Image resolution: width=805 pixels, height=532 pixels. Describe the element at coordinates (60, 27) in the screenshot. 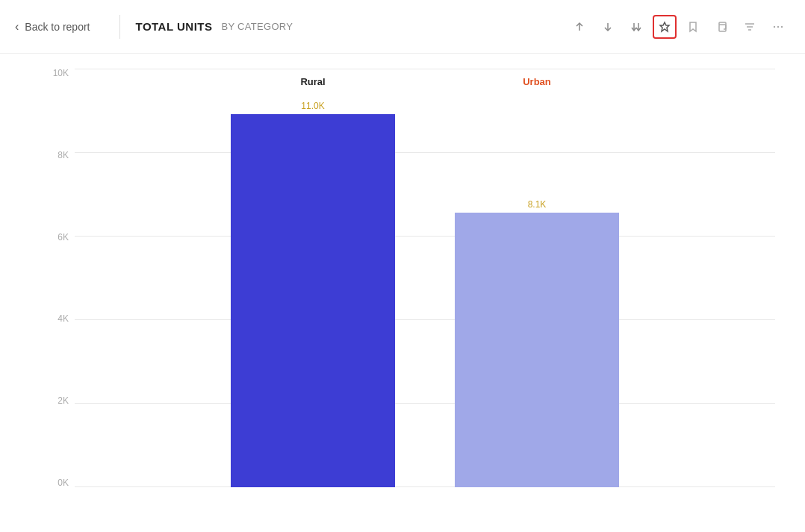

I see `back-to-report-button: ‹ Back to report` at that location.